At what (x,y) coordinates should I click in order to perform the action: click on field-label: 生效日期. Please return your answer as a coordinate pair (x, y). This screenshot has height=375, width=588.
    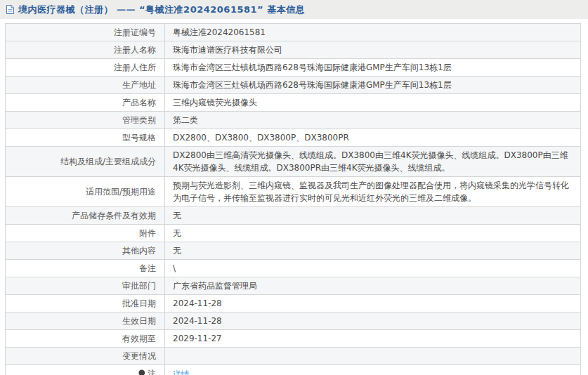
    Looking at the image, I should click on (86, 322).